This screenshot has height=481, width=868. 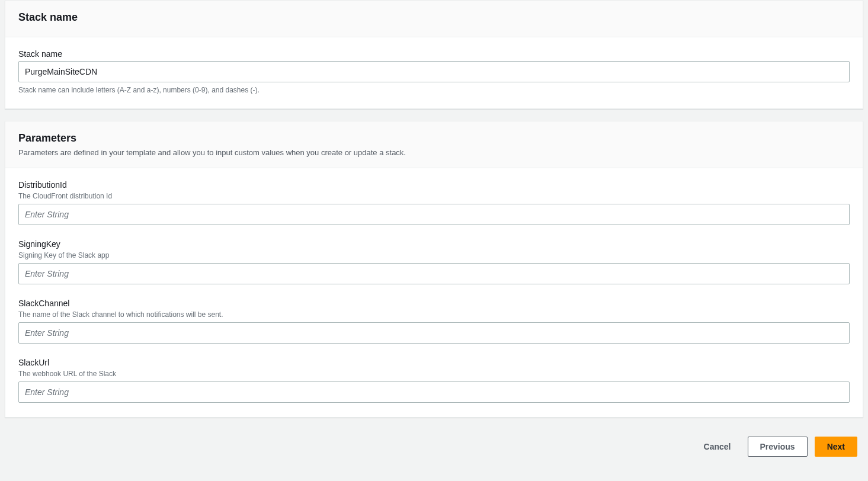 What do you see at coordinates (434, 196) in the screenshot?
I see `distribution-id-description: The CloudFront distribution Id` at bounding box center [434, 196].